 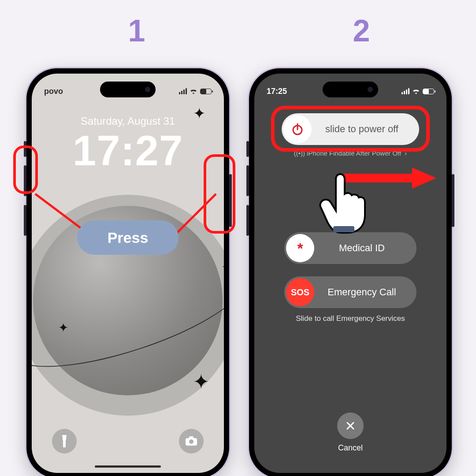 What do you see at coordinates (300, 292) in the screenshot?
I see `sos-icon: SOS` at bounding box center [300, 292].